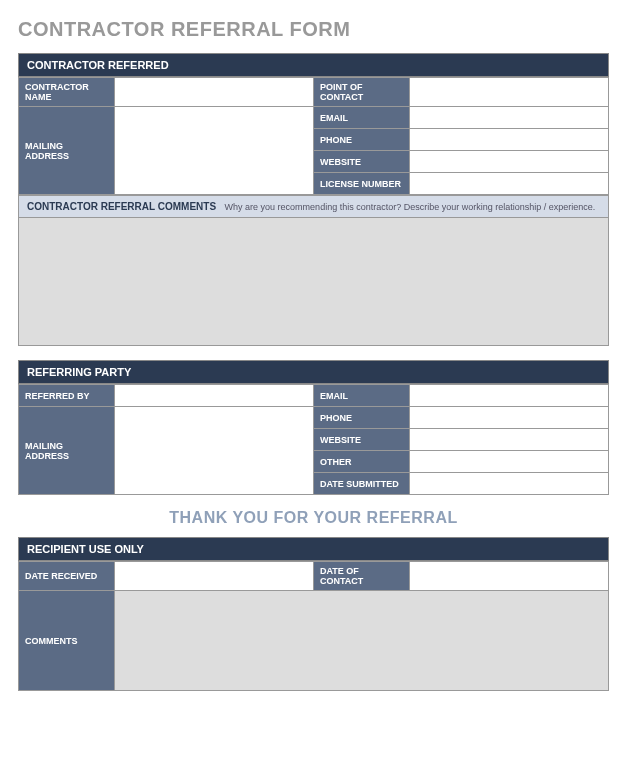  Describe the element at coordinates (510, 184) in the screenshot. I see `input-license-number` at that location.